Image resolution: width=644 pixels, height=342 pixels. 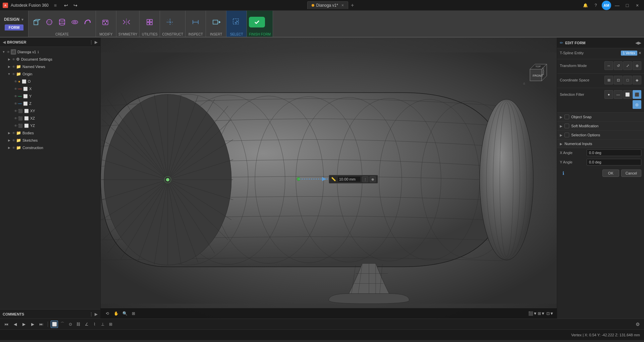 What do you see at coordinates (96, 314) in the screenshot?
I see `comments-collapse-button: ▶` at bounding box center [96, 314].